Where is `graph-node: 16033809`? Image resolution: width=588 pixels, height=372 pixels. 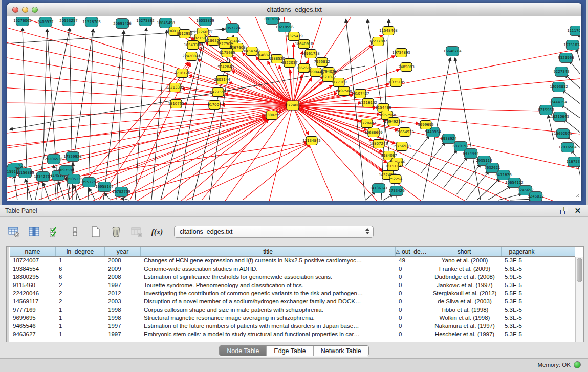 graph-node: 16033809 is located at coordinates (205, 21).